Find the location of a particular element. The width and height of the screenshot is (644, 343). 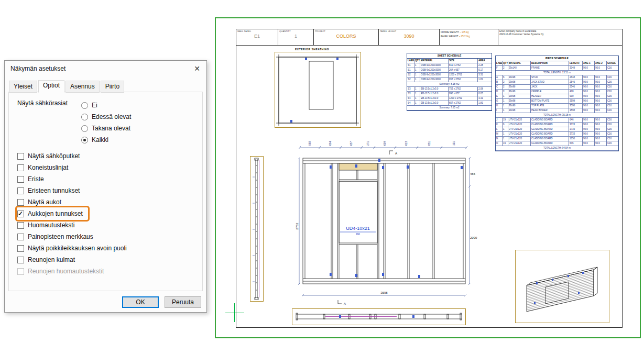

titleblock-wall-panel: WALL PANEL E1 is located at coordinates (257, 37).